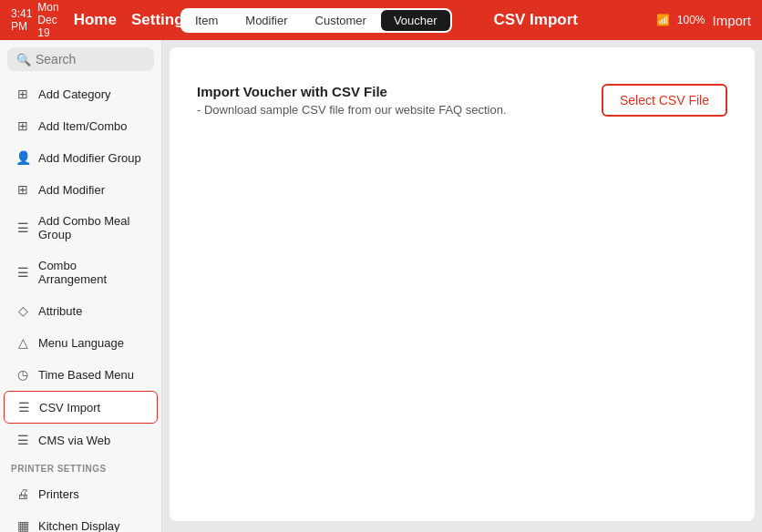  Describe the element at coordinates (92, 20) in the screenshot. I see `top-bar-left: 3:41 PM Mon Dec 19 Home Settings` at that location.